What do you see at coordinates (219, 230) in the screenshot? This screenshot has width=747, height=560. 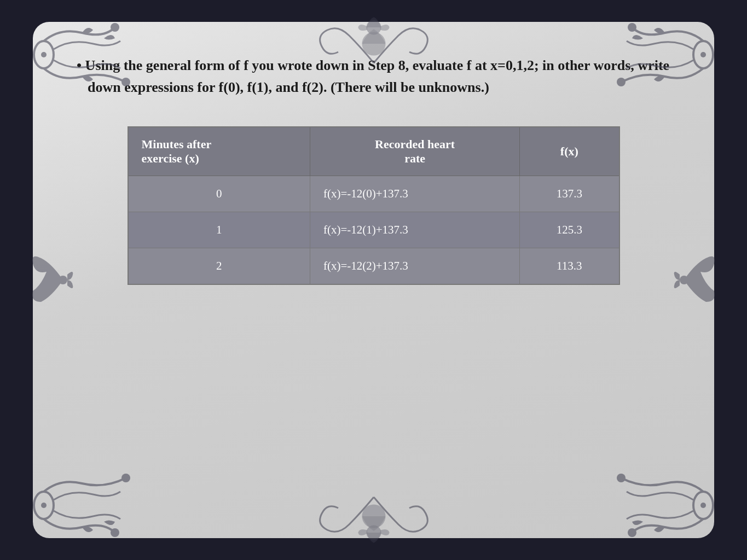 I see `cell-x-1: 1` at bounding box center [219, 230].